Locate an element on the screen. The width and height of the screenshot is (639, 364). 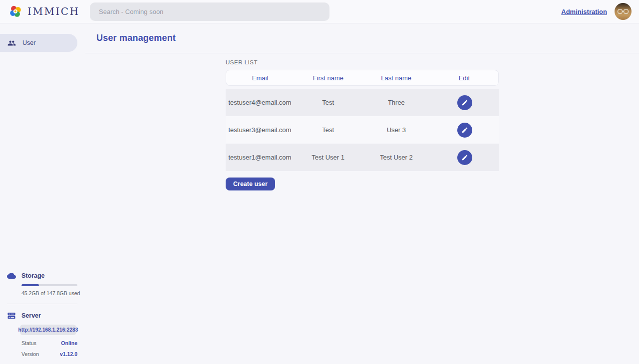
top-bar: IMMICH Administration is located at coordinates (320, 12).